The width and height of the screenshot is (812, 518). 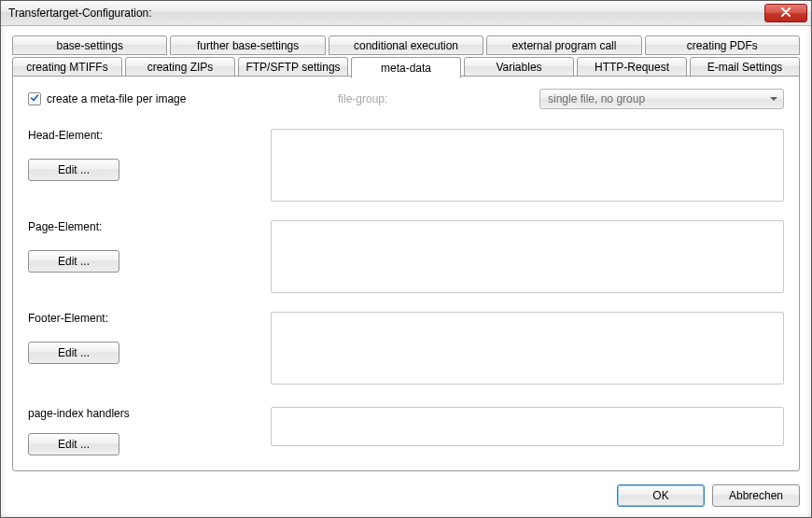 I want to click on checkbox-create-meta-file: create a meta-file per image, so click(x=106, y=99).